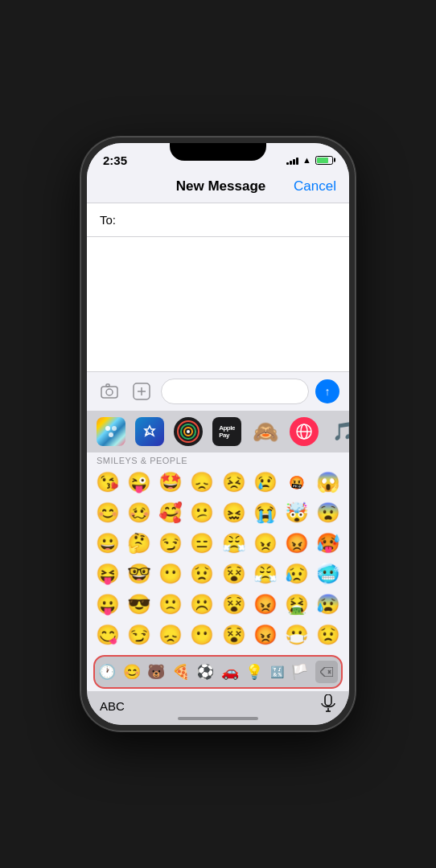 The image size is (436, 868). I want to click on emoji-cell: 🥵, so click(328, 543).